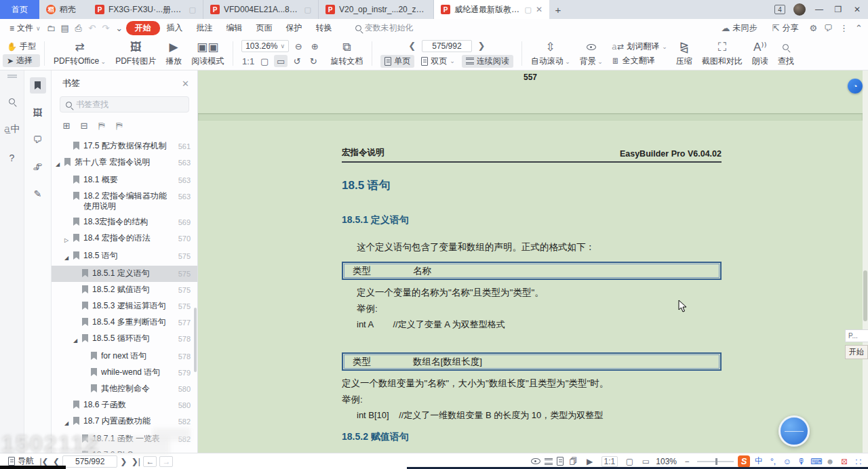 The height and width of the screenshot is (469, 868). I want to click on user-avatar, so click(800, 9).